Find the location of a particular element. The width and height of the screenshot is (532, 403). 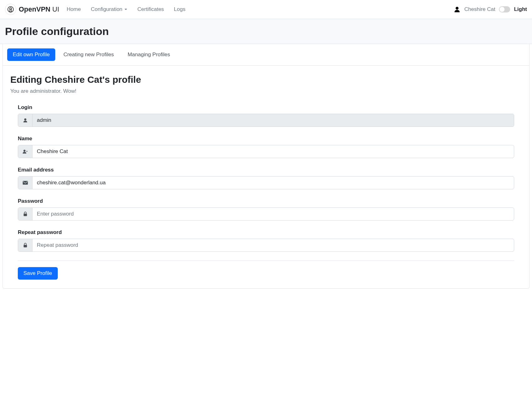

repeat-password-input-group is located at coordinates (266, 245).